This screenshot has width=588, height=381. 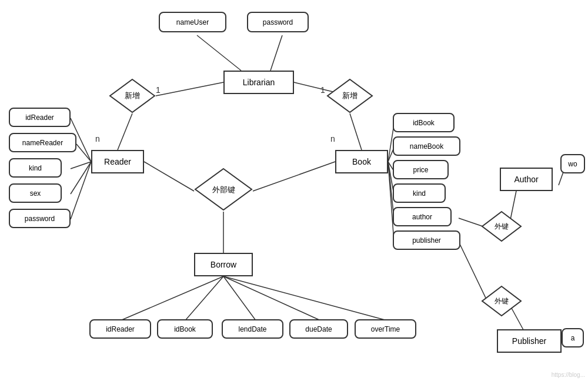 I want to click on cardinality-n-left: n, so click(x=98, y=139).